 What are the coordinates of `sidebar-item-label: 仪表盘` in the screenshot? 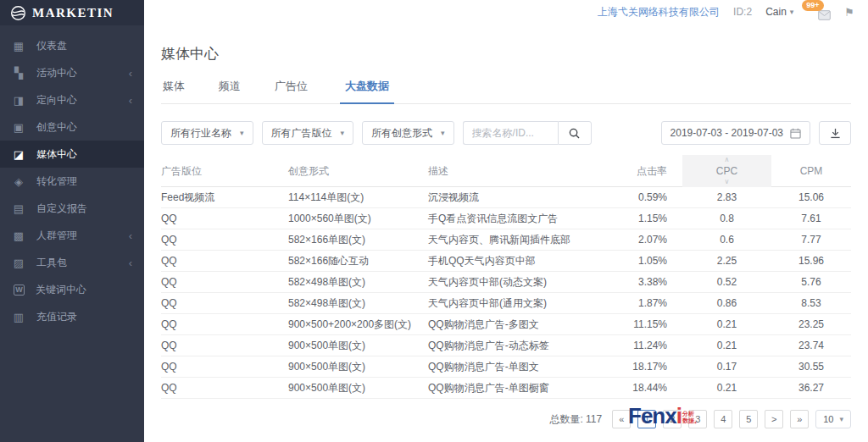 It's located at (85, 46).